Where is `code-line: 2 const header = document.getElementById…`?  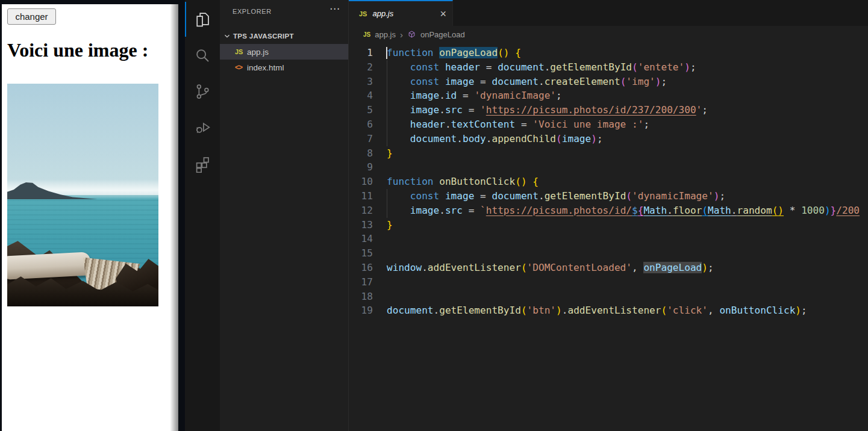
code-line: 2 const header = document.getElementById… is located at coordinates (608, 67).